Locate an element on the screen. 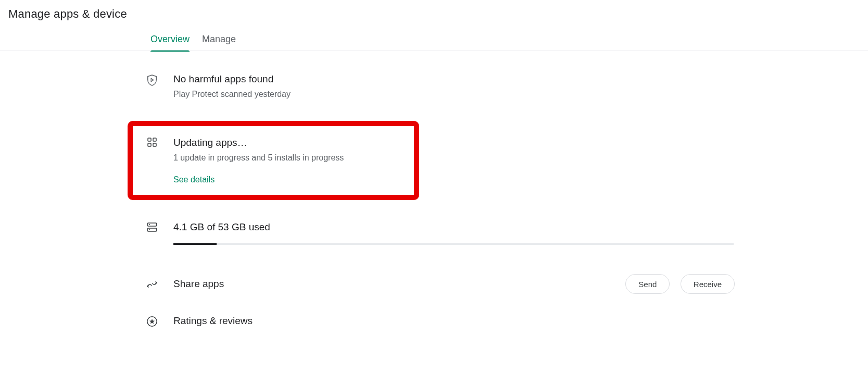  ratings-reviews-title: Ratings & reviews is located at coordinates (213, 321).